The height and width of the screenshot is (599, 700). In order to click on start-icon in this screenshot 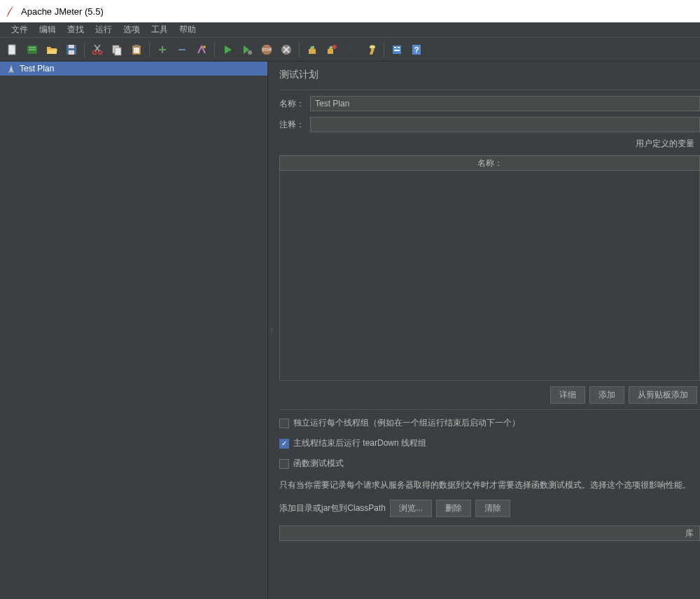, I will do `click(227, 50)`.